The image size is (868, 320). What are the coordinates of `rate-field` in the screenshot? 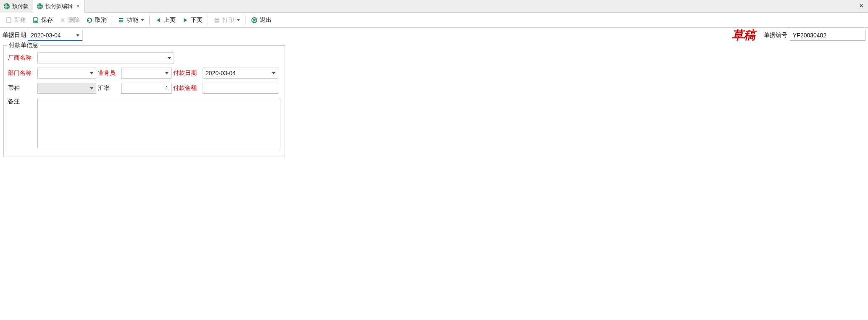 It's located at (146, 88).